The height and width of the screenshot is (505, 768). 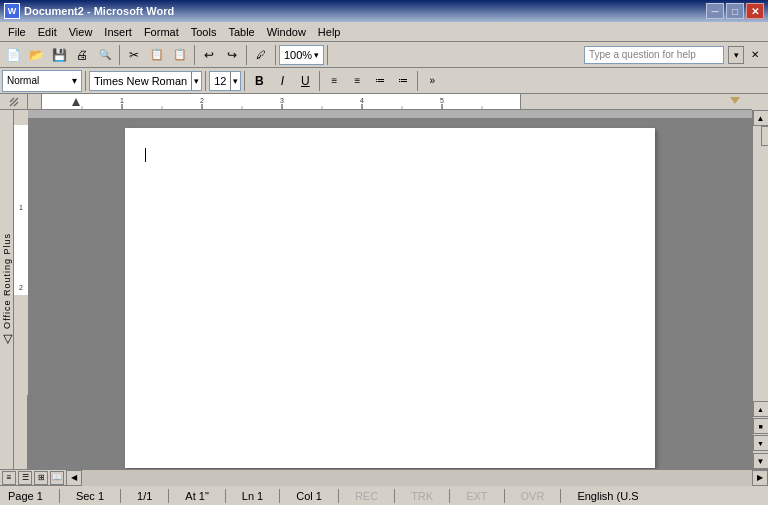 What do you see at coordinates (608, 496) in the screenshot?
I see `status-lang: English (U.S` at bounding box center [608, 496].